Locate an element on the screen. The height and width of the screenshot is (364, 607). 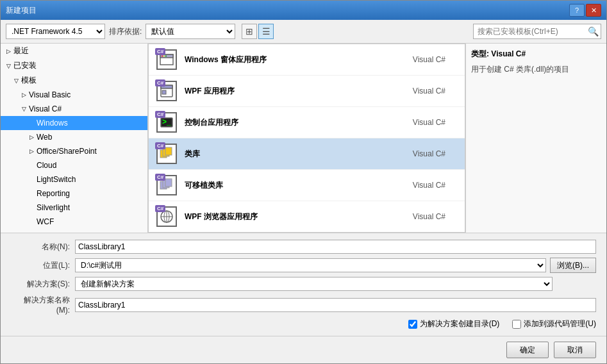
template-item-2: C# >_ 控制台应用程序 Visual C# is located at coordinates (306, 123).